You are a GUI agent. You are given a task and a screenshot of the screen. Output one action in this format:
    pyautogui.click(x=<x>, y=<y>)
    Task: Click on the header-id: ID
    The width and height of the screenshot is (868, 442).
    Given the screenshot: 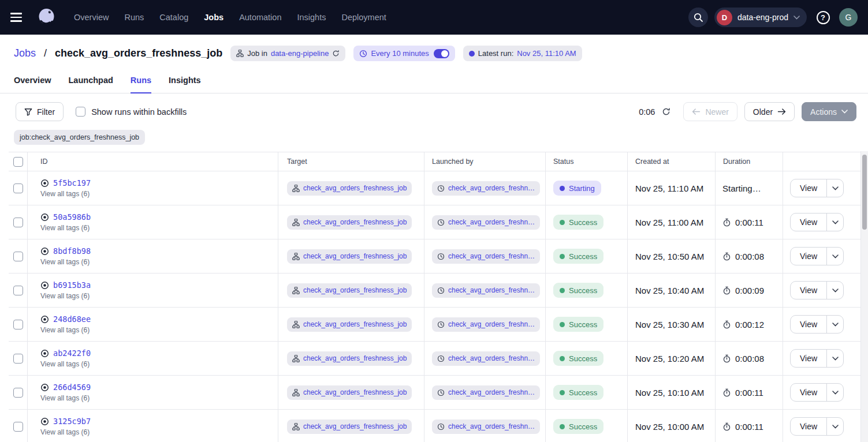 What is the action you would take?
    pyautogui.click(x=153, y=162)
    